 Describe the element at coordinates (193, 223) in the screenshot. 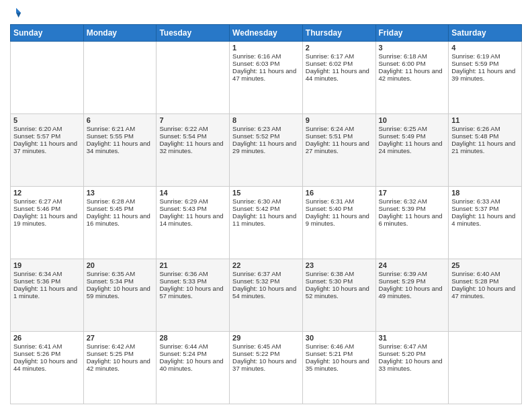

I see `calendar-cell: 14Sunrise: 6:29 AMSunset: 5:43 PMDayligh…` at that location.